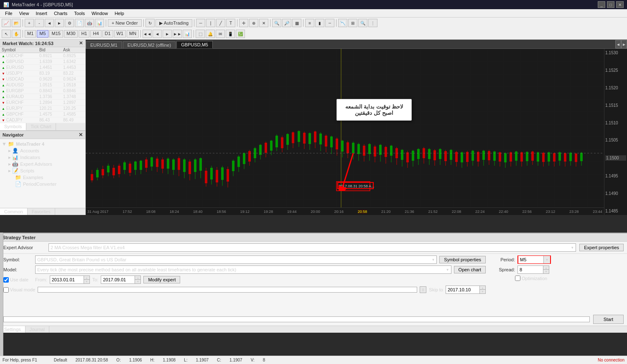 The height and width of the screenshot is (364, 627). What do you see at coordinates (482, 291) in the screenshot?
I see `skip-to-down: ▼` at bounding box center [482, 291].